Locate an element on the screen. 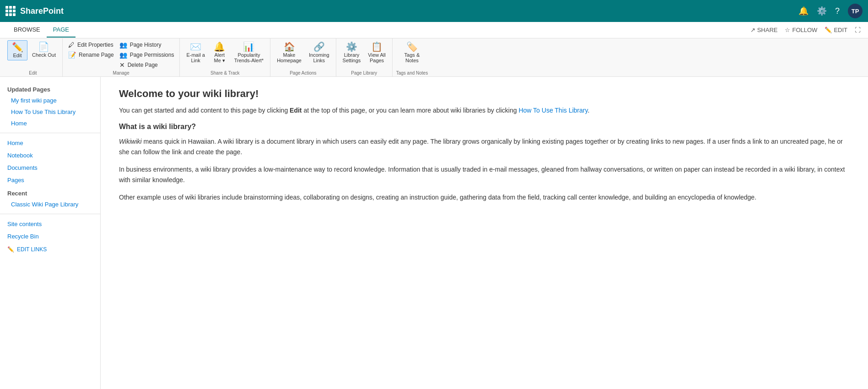  checkout-icon: 📄 is located at coordinates (44, 47).